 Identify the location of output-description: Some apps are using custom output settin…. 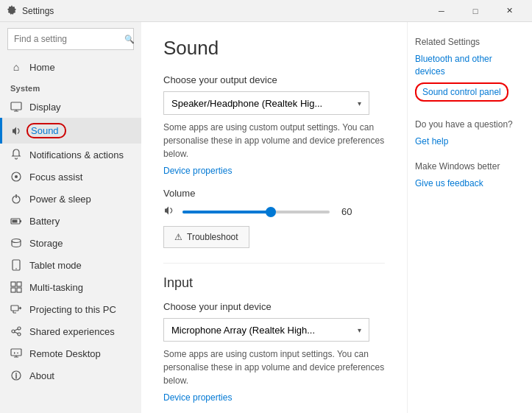
(274, 141).